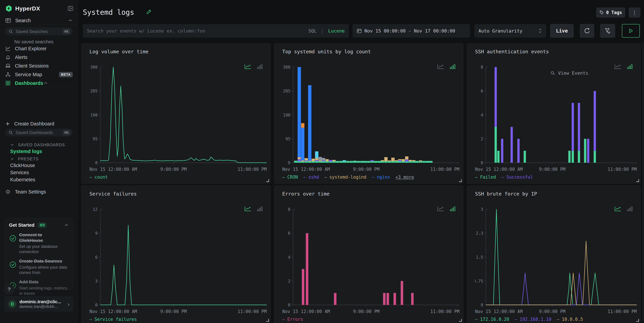  Describe the element at coordinates (290, 177) in the screenshot. I see `legend-item: —CRON` at that location.